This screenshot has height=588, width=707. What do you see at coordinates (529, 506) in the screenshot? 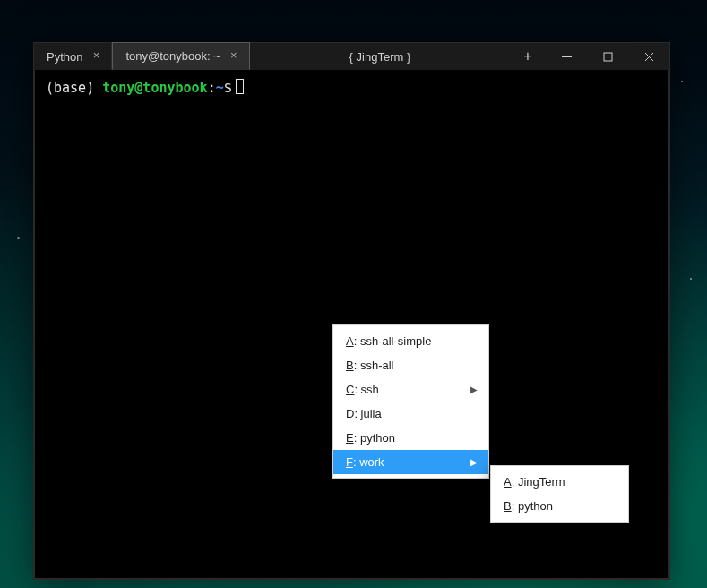
I see `menu-item-label: B: python` at bounding box center [529, 506].